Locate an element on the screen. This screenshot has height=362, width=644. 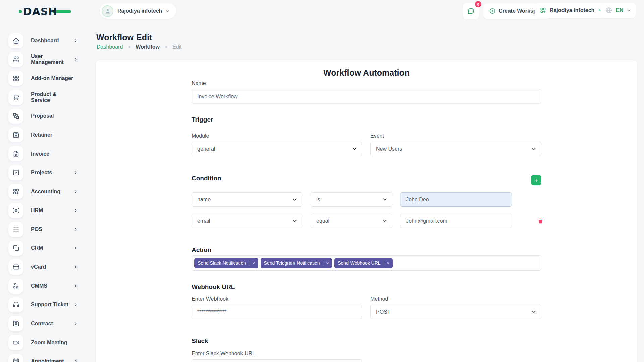
webhook-input is located at coordinates (277, 312).